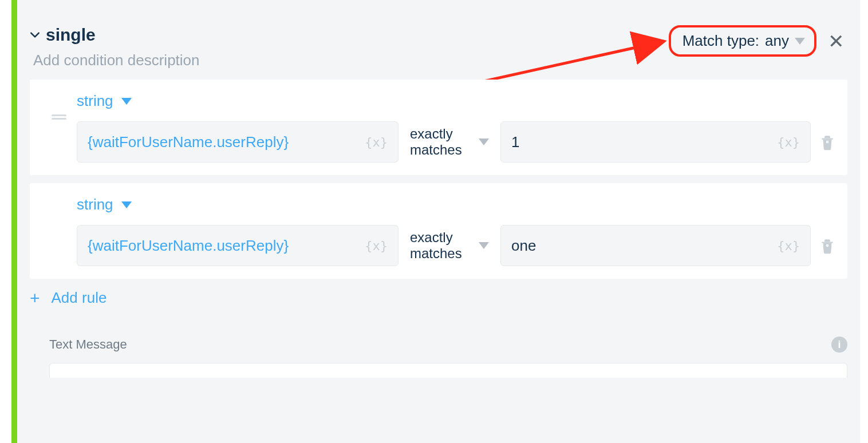  What do you see at coordinates (35, 298) in the screenshot?
I see `plus-icon: +` at bounding box center [35, 298].